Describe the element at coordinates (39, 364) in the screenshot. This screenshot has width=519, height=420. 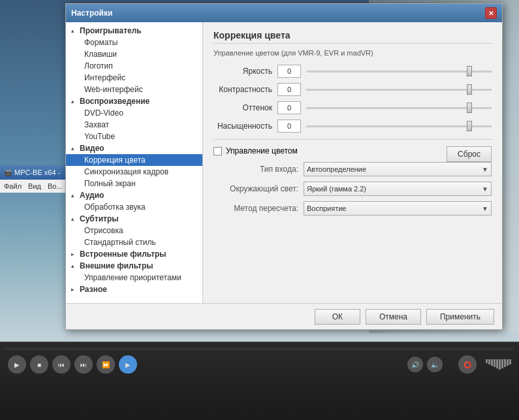
I see `stop-button: ■` at that location.